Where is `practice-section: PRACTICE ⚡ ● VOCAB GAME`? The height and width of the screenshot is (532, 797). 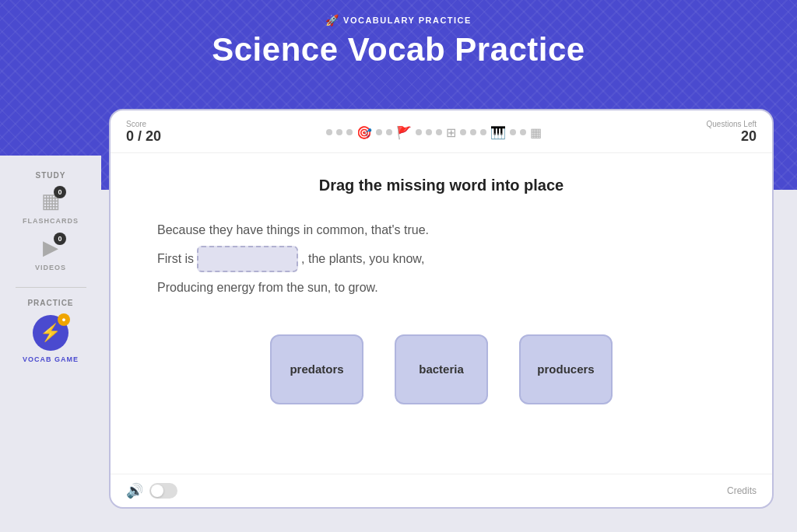
practice-section: PRACTICE ⚡ ● VOCAB GAME is located at coordinates (51, 334).